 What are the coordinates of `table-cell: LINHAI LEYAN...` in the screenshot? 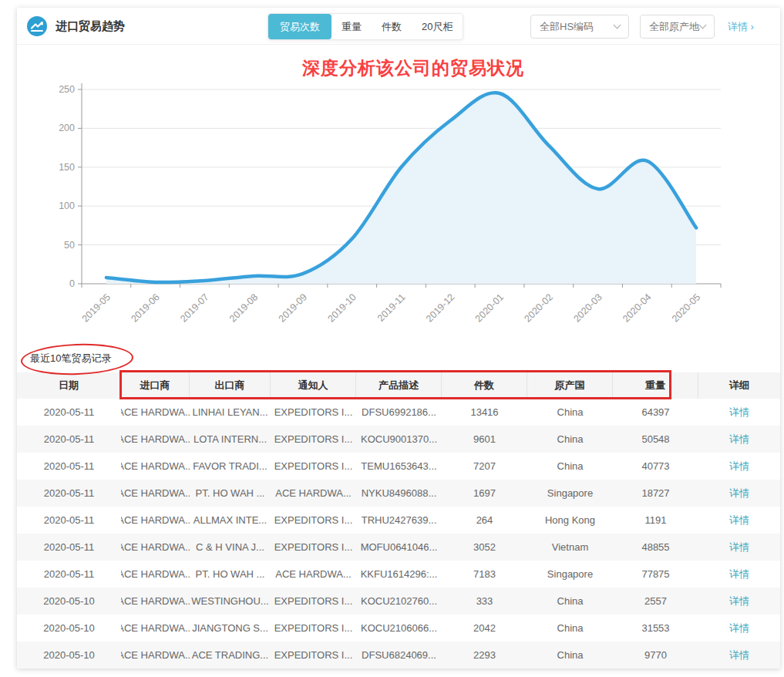 It's located at (230, 412).